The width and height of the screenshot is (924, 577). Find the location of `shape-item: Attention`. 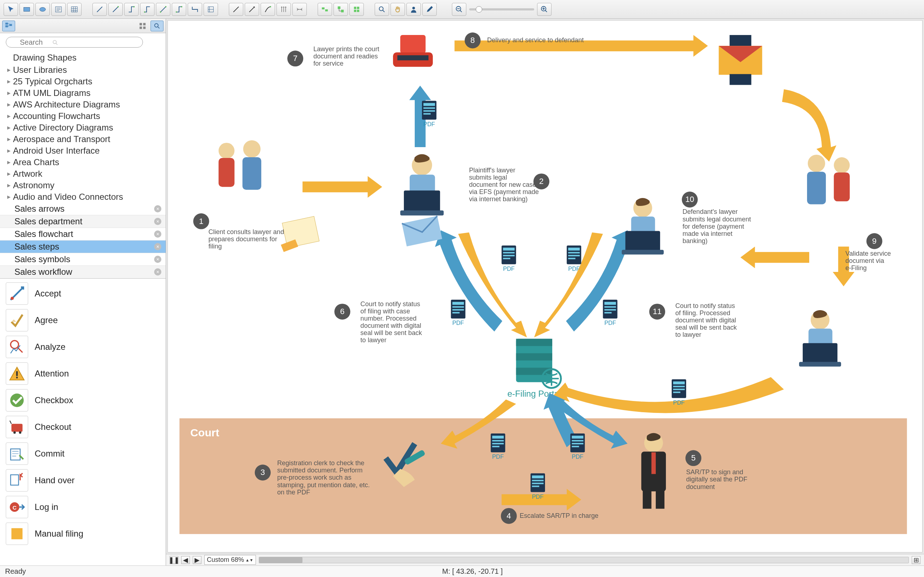

shape-item: Attention is located at coordinates (83, 374).